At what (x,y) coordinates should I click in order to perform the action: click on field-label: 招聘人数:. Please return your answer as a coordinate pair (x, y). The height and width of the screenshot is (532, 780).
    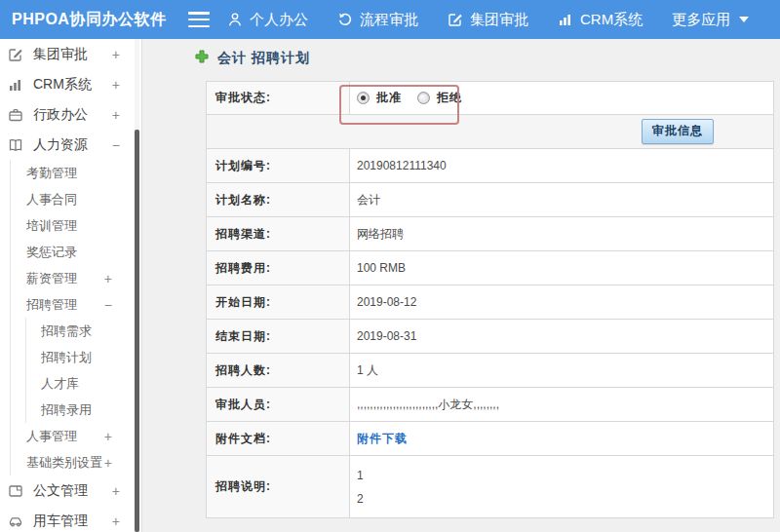
    Looking at the image, I should click on (279, 370).